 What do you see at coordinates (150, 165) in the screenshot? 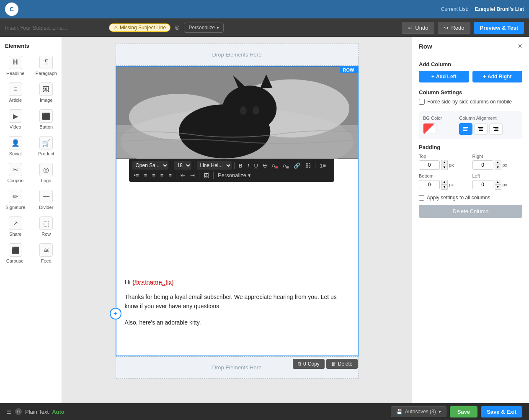
I see `font-family-select: Open Sa...` at bounding box center [150, 165].